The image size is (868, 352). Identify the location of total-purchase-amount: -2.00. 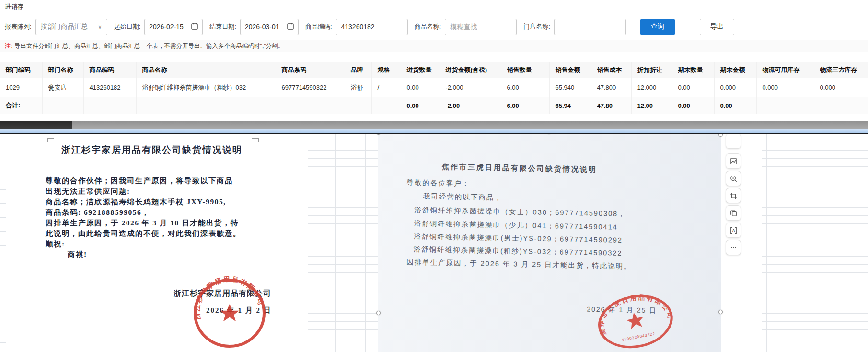
(470, 106).